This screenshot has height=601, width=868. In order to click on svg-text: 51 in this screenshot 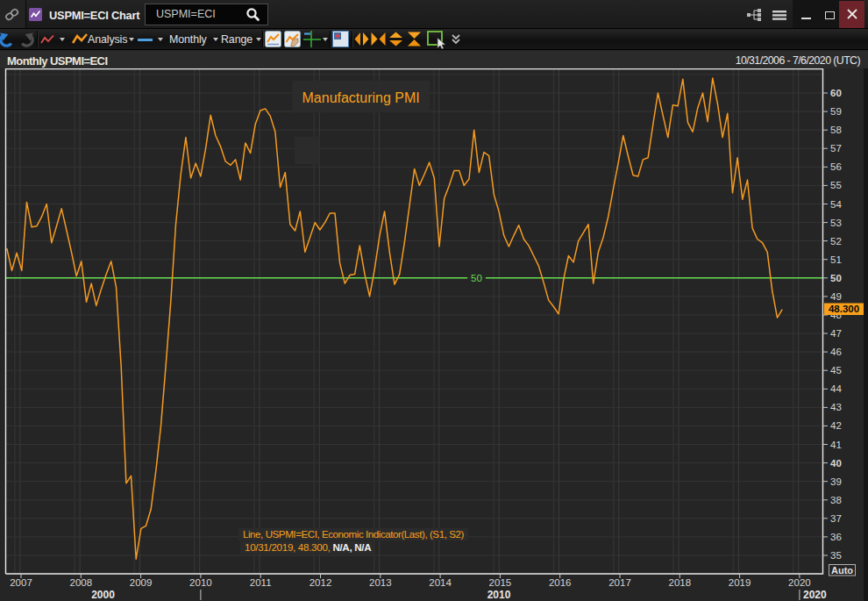, I will do `click(836, 260)`.